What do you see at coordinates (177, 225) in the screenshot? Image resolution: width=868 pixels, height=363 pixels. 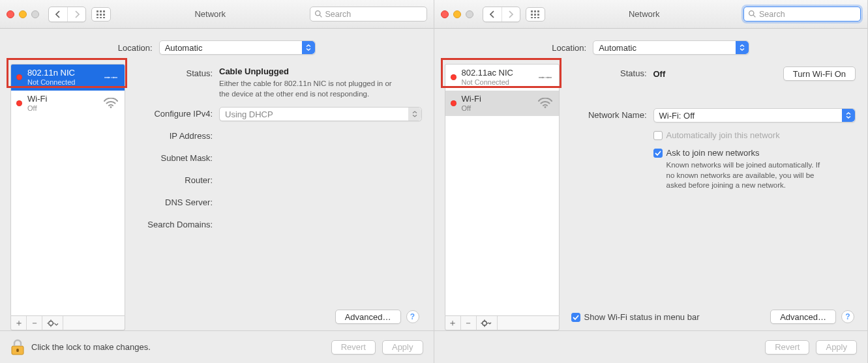 I see `search-domains-label: Search Domains:` at bounding box center [177, 225].